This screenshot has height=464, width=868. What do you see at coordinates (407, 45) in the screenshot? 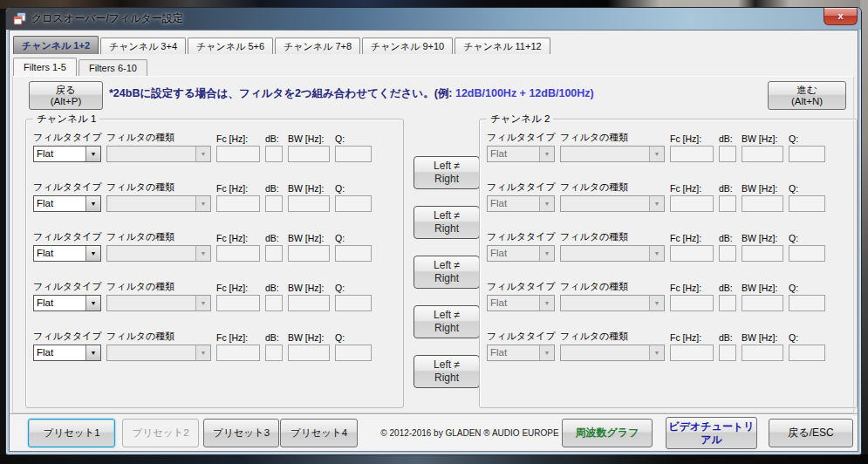
I see `channel-tab: チャンネル 9+10` at bounding box center [407, 45].